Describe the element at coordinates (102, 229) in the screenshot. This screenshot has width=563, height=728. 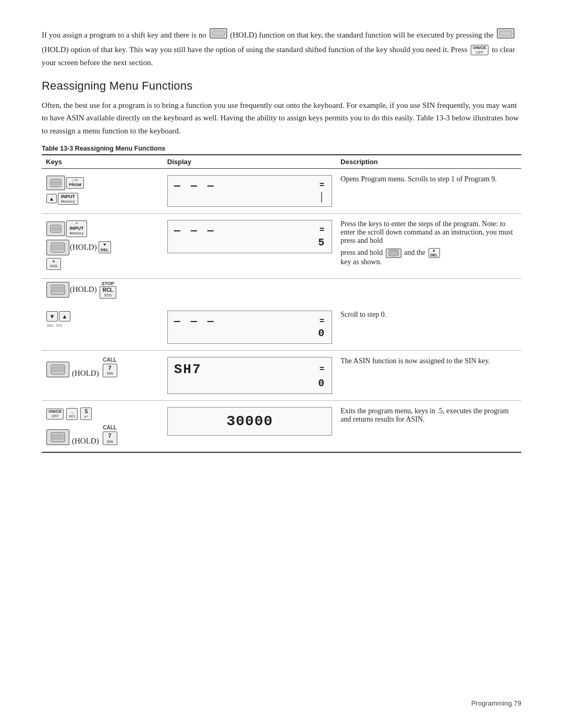
I see `key-row-2a: + INPUT Memory` at that location.